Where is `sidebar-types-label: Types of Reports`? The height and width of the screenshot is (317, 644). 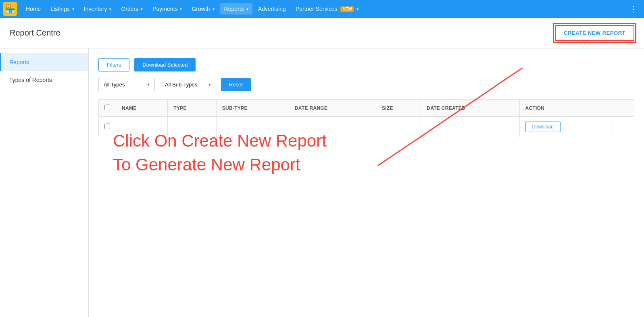
sidebar-types-label: Types of Reports is located at coordinates (31, 80).